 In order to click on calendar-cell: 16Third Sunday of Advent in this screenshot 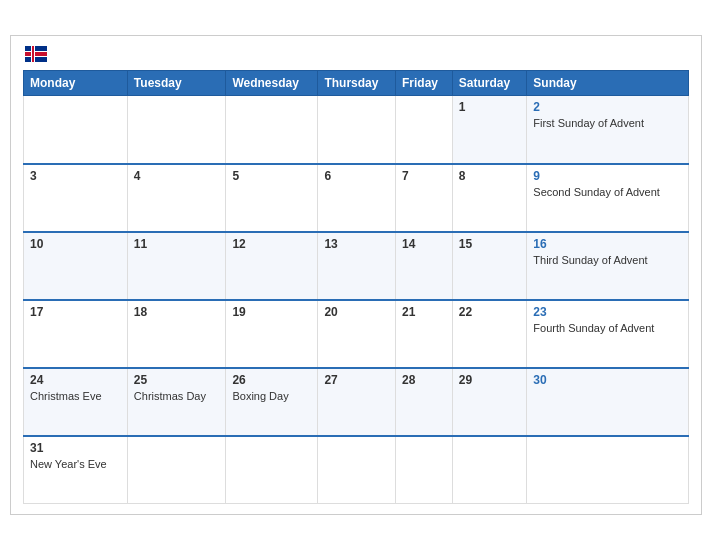, I will do `click(608, 266)`.